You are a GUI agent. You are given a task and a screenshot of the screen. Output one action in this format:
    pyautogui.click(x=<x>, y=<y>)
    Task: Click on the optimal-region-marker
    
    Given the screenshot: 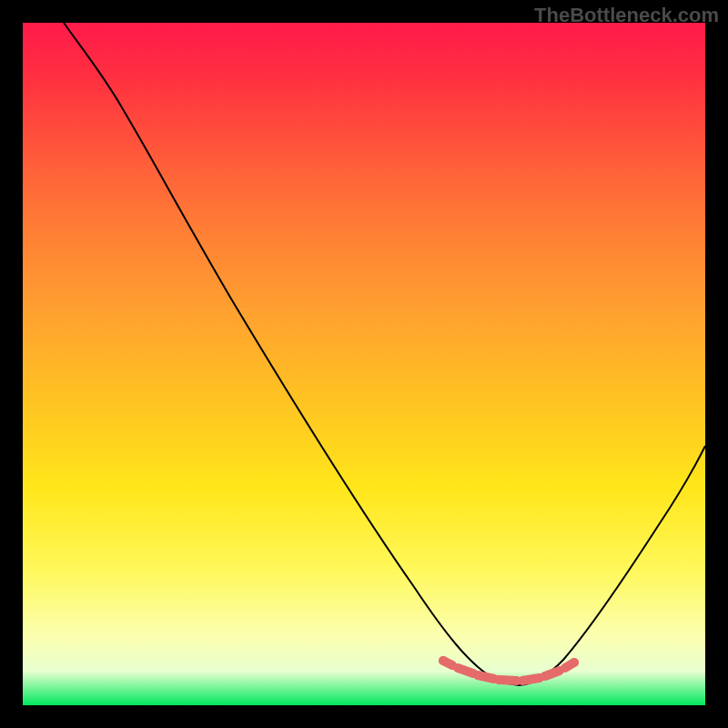 What is the action you would take?
    pyautogui.click(x=509, y=668)
    